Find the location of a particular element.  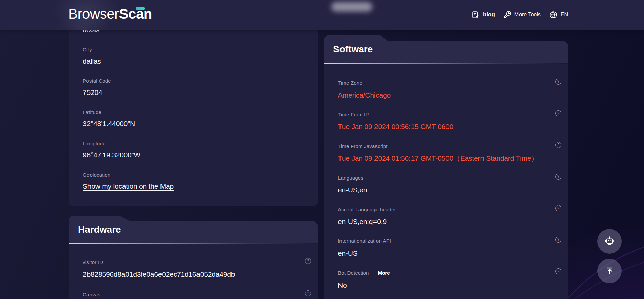

blog-icon is located at coordinates (476, 15).